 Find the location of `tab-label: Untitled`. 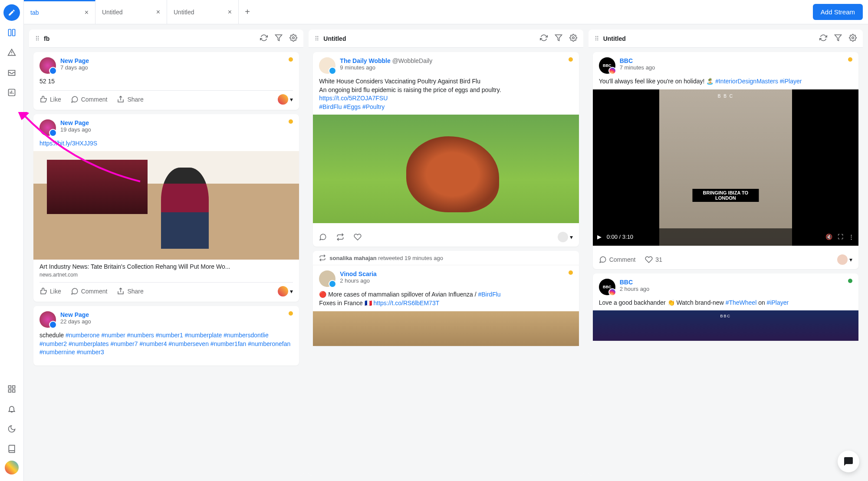

tab-label: Untitled is located at coordinates (112, 12).